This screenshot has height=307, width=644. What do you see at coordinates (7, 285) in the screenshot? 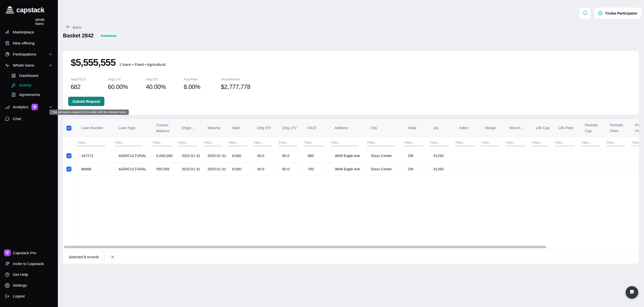
I see `gear-icon` at bounding box center [7, 285].